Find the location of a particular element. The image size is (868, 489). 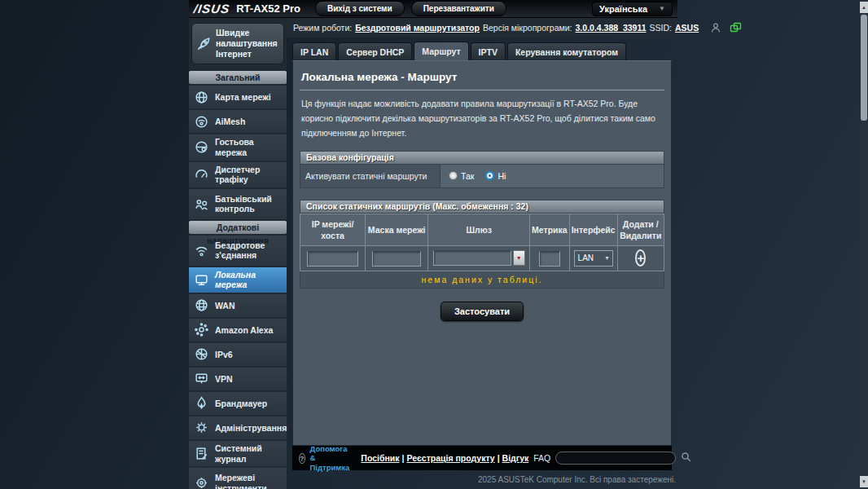

firmware-version-link: 3.0.0.4.388_33911 is located at coordinates (611, 28).